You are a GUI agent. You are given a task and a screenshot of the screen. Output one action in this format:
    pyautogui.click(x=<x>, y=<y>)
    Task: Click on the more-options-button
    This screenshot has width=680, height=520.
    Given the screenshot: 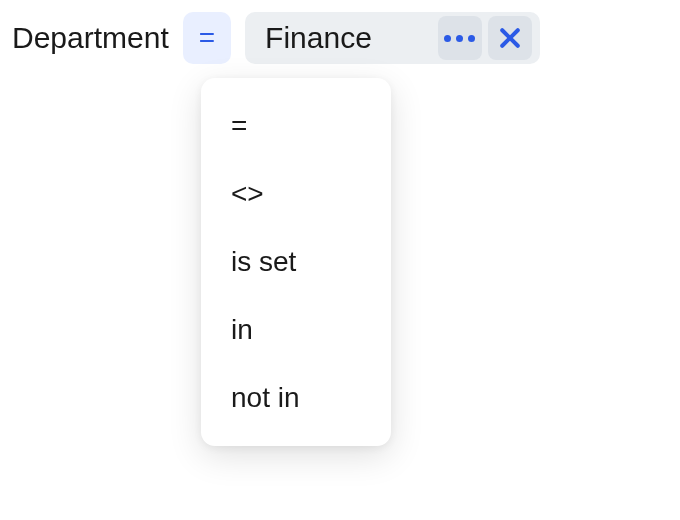 What is the action you would take?
    pyautogui.click(x=460, y=38)
    